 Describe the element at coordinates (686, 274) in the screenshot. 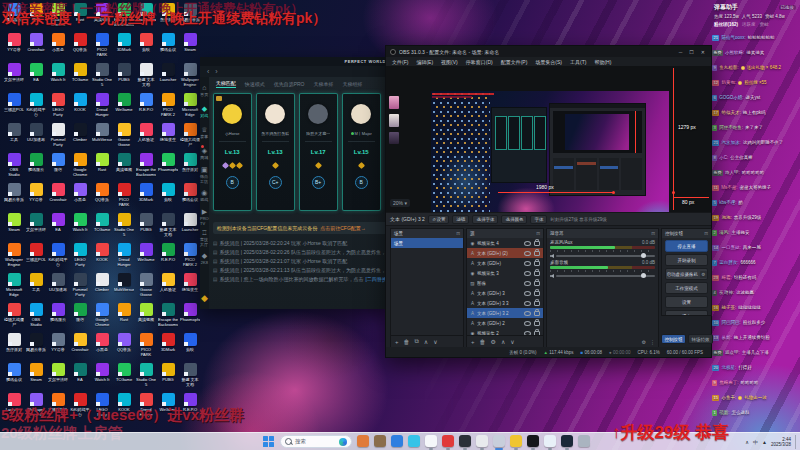

I see `control-button-启动虚拟摄像机: 启动虚拟摄像机⚙` at that location.